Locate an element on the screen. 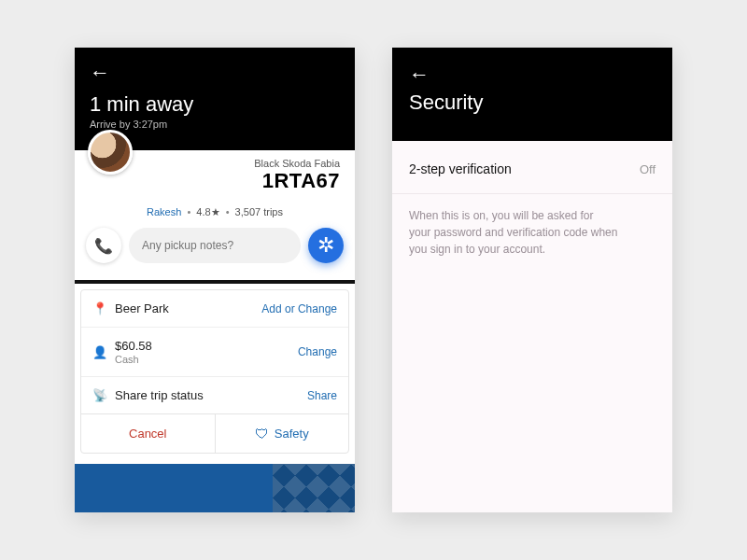 Image resolution: width=747 pixels, height=560 pixels. payment-method: Cash is located at coordinates (134, 359).